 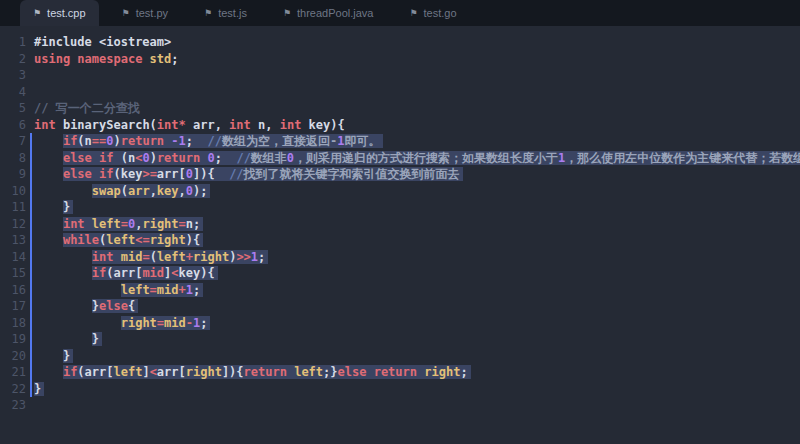 What do you see at coordinates (162, 290) in the screenshot?
I see `selected-text: left=mid+1;` at bounding box center [162, 290].